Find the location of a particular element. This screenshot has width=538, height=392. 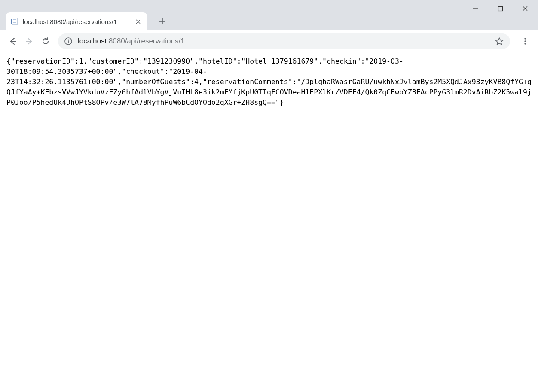

url-path: :8080/api/reservations/1 is located at coordinates (145, 41).